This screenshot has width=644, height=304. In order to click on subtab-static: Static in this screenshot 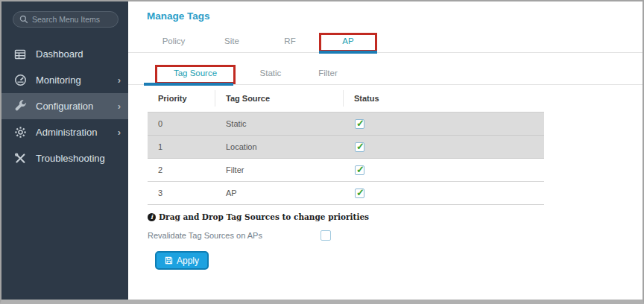, I will do `click(271, 75)`.